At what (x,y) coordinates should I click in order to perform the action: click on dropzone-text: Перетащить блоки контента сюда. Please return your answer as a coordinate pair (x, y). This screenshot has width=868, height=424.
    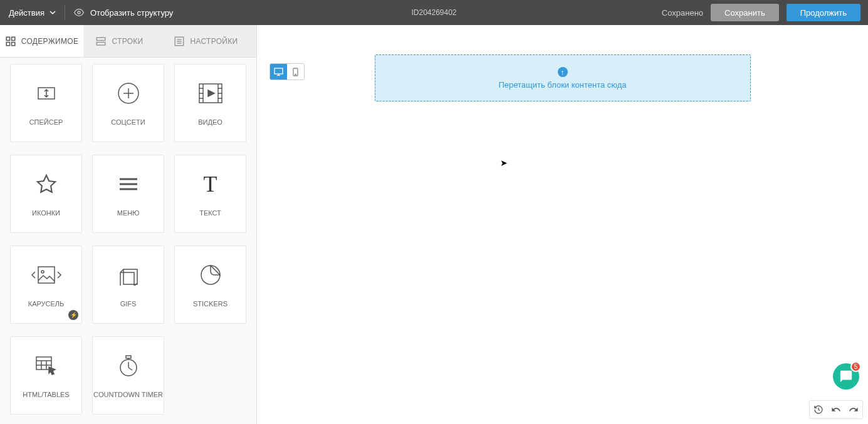
    Looking at the image, I should click on (562, 85).